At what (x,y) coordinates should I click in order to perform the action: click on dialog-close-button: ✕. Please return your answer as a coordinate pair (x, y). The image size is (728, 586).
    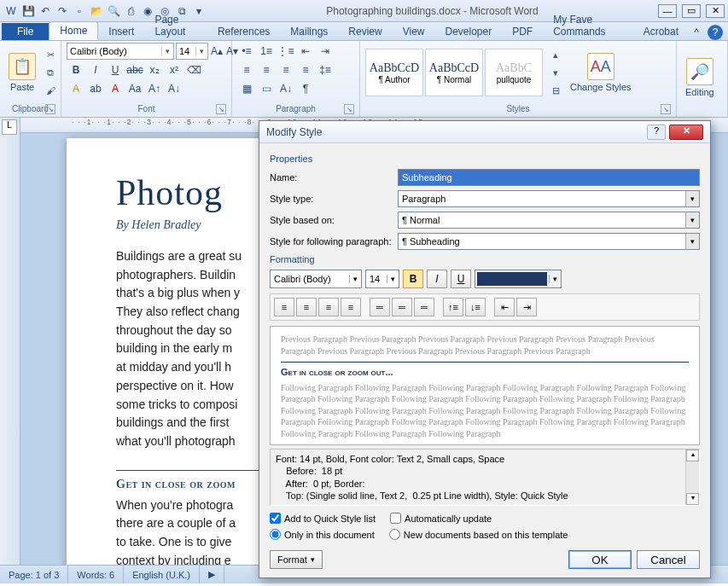
    Looking at the image, I should click on (686, 132).